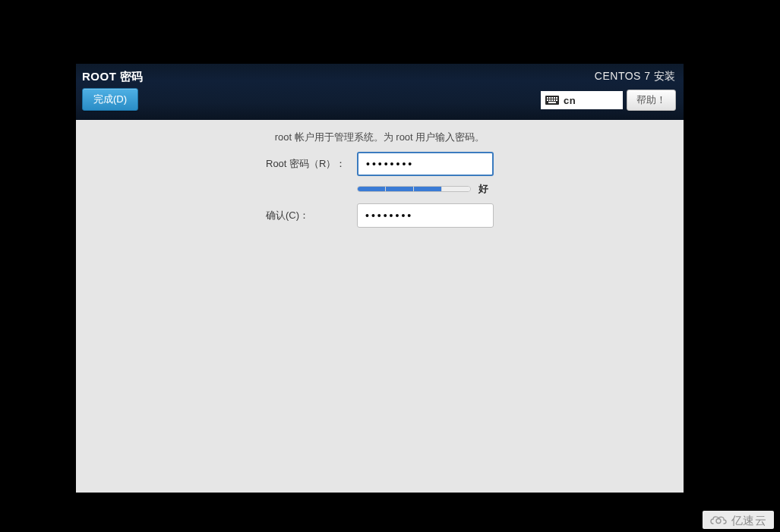 The height and width of the screenshot is (532, 780). What do you see at coordinates (552, 100) in the screenshot?
I see `keyboard-icon` at bounding box center [552, 100].